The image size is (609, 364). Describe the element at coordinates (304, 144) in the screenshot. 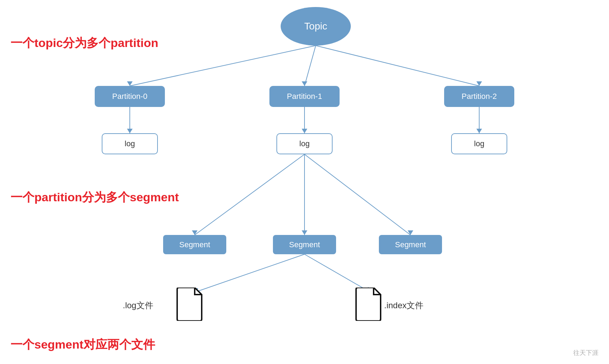

I see `log-1-box: log` at that location.